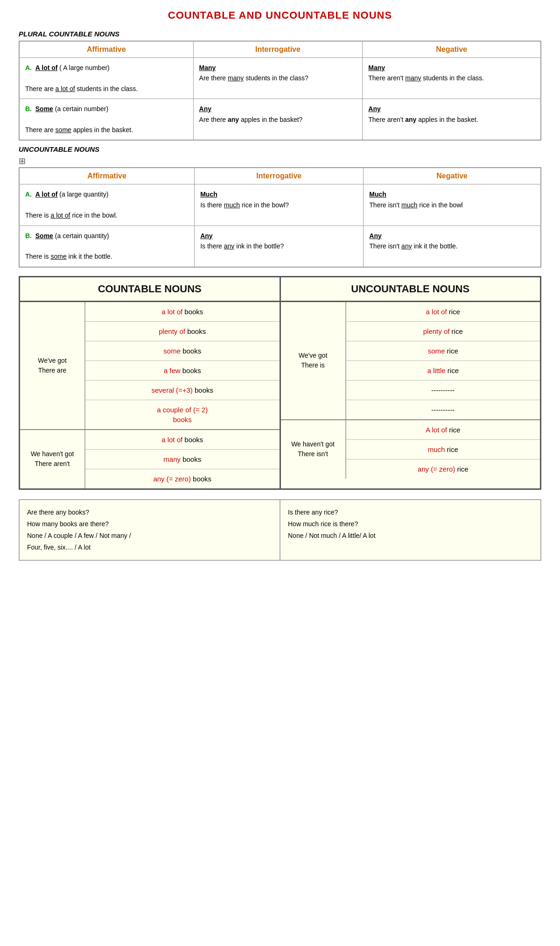 The height and width of the screenshot is (946, 560). What do you see at coordinates (82, 109) in the screenshot?
I see `term-b-note: (a certain number)` at bounding box center [82, 109].